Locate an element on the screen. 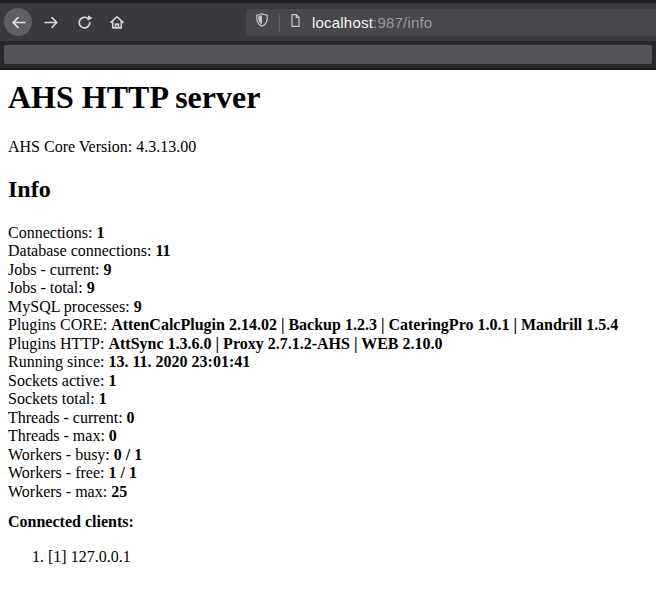  stat-label: Jobs - current: is located at coordinates (54, 270).